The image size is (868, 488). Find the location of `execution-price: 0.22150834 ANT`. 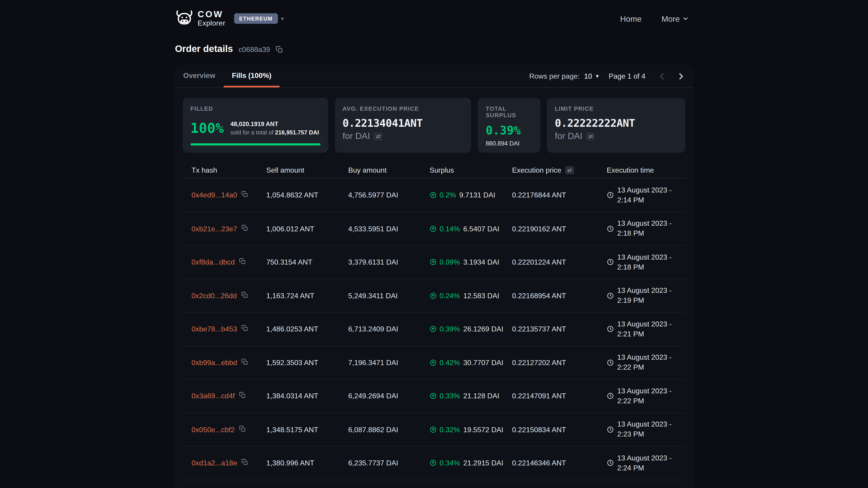

execution-price: 0.22150834 ANT is located at coordinates (559, 430).